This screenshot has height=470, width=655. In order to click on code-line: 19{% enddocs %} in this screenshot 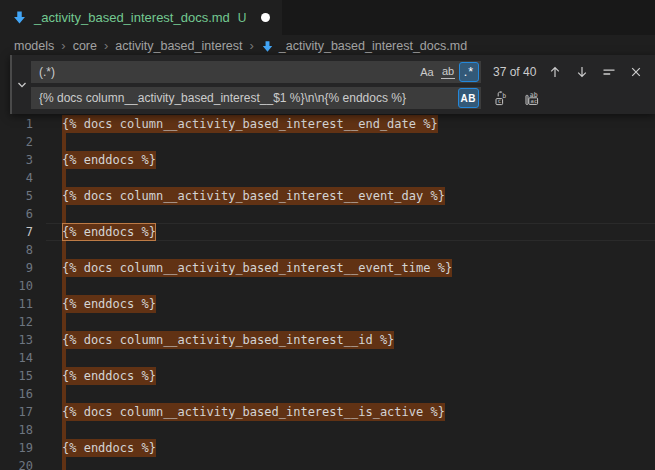, I will do `click(328, 448)`.